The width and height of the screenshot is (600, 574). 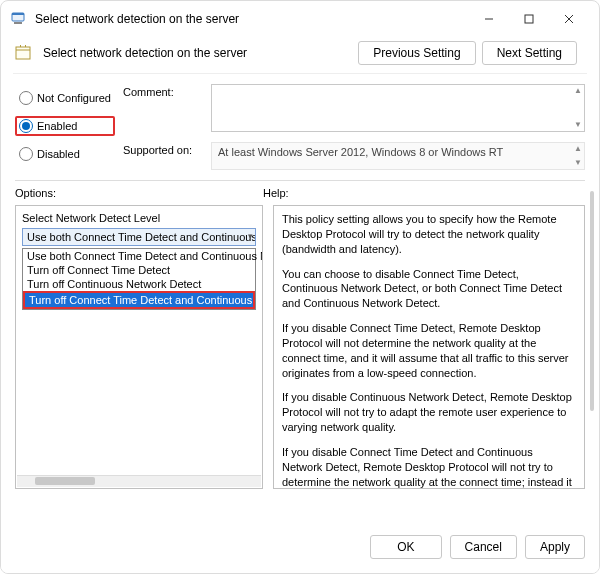 What do you see at coordinates (65, 154) in the screenshot?
I see `radio-disabled: Disabled` at bounding box center [65, 154].